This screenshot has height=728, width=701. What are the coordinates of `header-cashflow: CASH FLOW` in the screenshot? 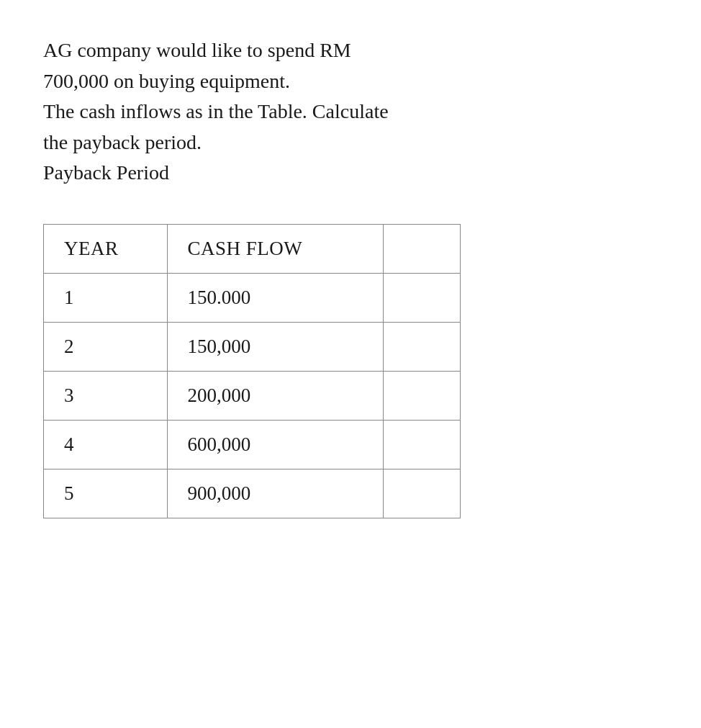 It's located at (275, 248).